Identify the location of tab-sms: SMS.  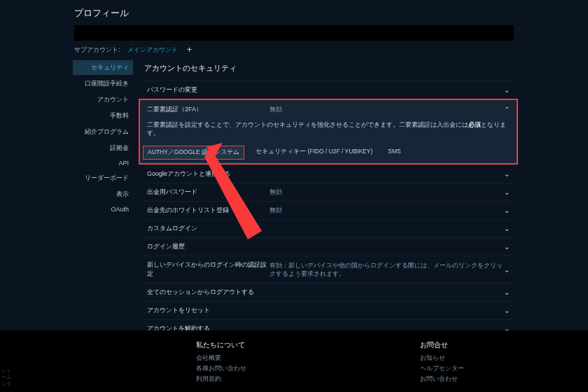
(394, 153).